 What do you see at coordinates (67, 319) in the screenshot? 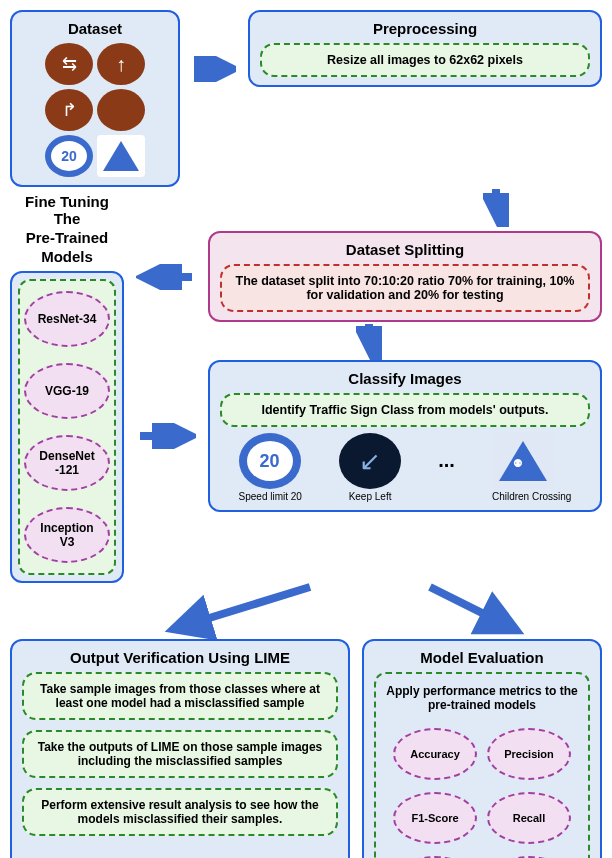
I see `model-resnet34: ResNet-34` at bounding box center [67, 319].